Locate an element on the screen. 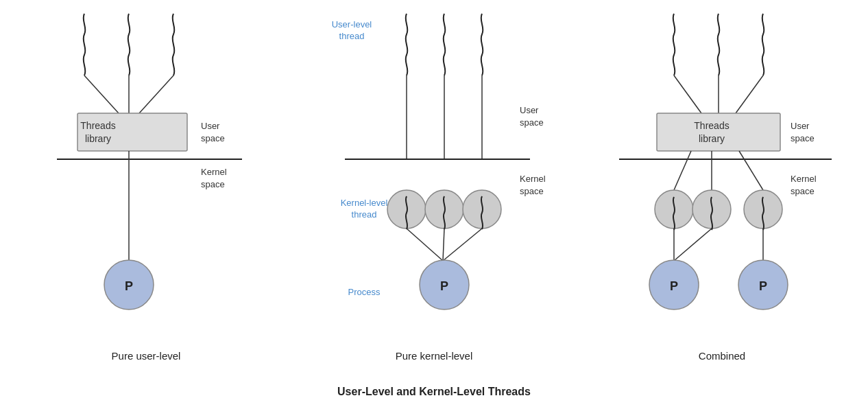 The image size is (868, 409). svg-text: Kernel-level is located at coordinates (365, 203).